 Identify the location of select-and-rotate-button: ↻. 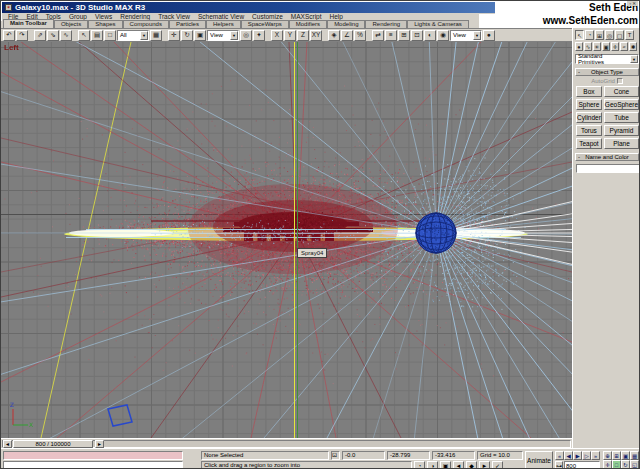
(187, 36).